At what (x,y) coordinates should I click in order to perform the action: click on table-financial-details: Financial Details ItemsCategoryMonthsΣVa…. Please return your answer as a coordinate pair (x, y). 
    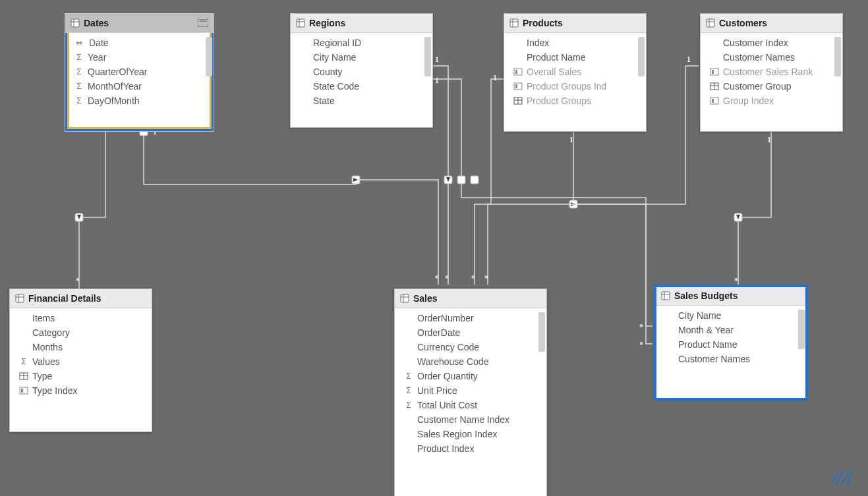
    Looking at the image, I should click on (80, 360).